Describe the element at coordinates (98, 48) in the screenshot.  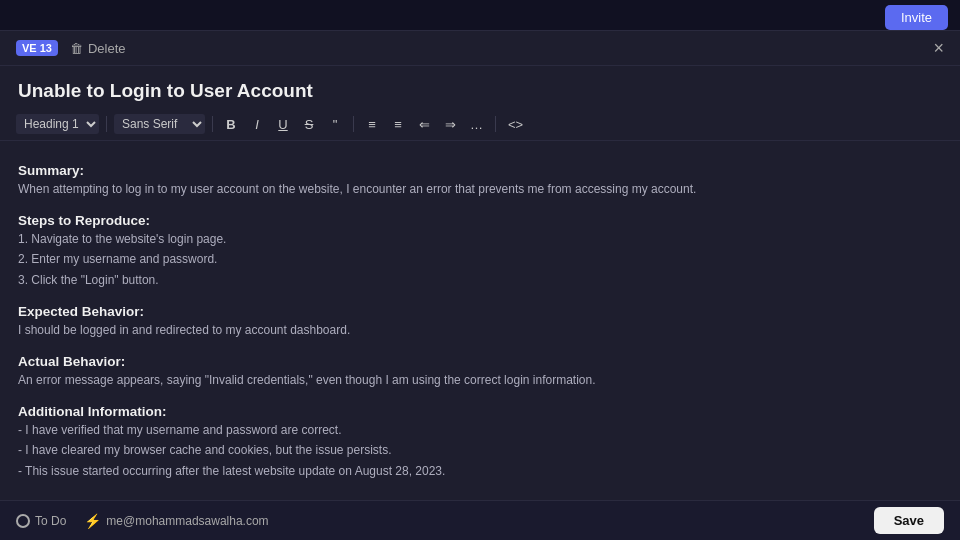
I see `delete-button: 🗑 Delete` at that location.